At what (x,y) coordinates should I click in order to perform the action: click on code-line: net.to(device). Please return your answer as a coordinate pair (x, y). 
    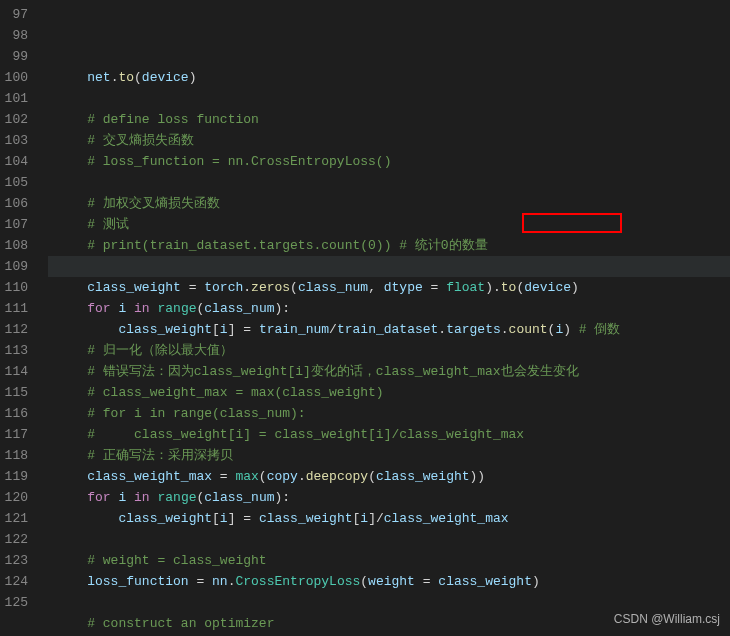
    Looking at the image, I should click on (389, 78).